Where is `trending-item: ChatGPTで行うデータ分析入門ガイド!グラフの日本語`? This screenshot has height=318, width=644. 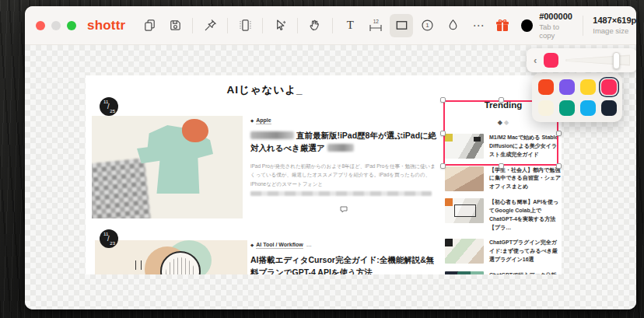 trending-item: ChatGPTで行うデータ分析入門ガイド!グラフの日本語 is located at coordinates (503, 273).